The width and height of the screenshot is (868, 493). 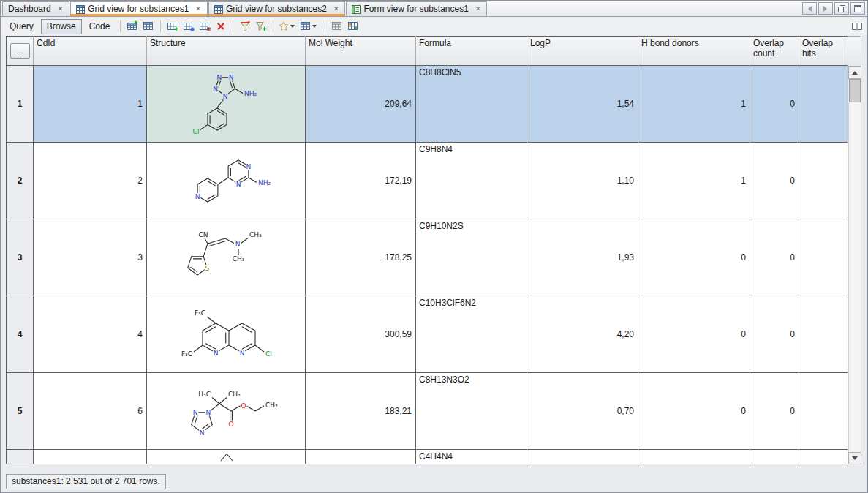 I want to click on cell-cdid: 2, so click(x=91, y=181).